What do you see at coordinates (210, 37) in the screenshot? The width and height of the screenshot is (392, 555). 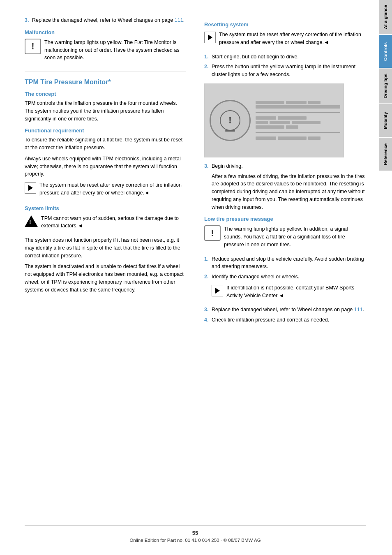 I see `arrow-icon-resetting` at bounding box center [210, 37].